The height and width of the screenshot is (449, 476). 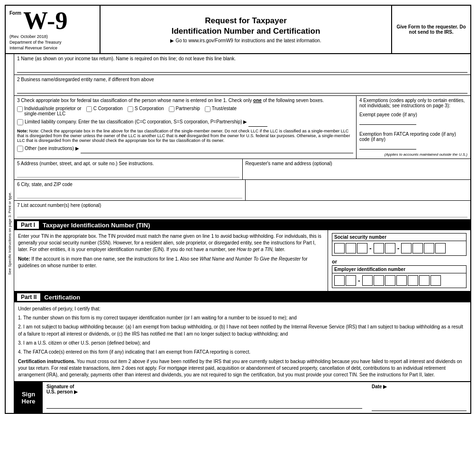 I want to click on cert-item-1: 1. The number shown on this form is my c…, so click(x=242, y=318).